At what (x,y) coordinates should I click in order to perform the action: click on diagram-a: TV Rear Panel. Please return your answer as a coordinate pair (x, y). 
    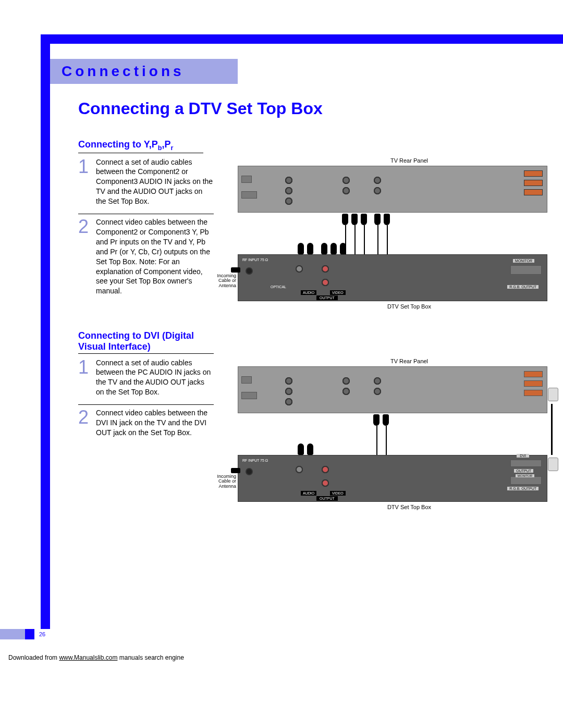
    Looking at the image, I should click on (391, 233).